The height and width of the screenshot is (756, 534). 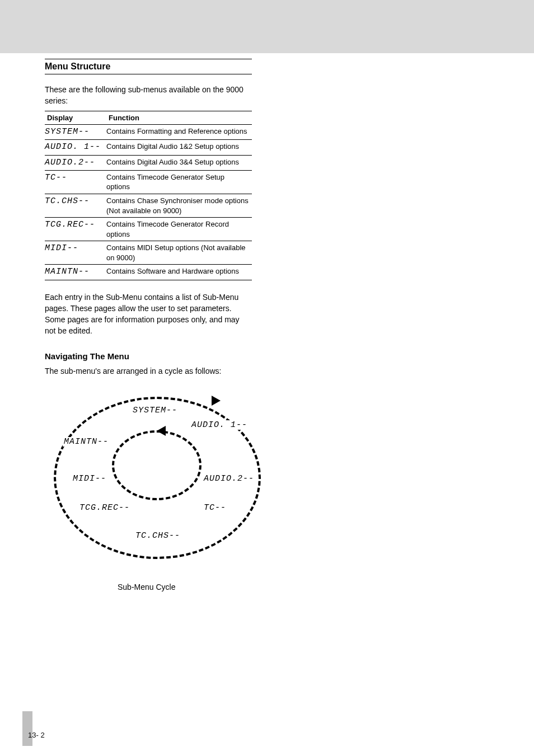 What do you see at coordinates (179, 118) in the screenshot?
I see `table-header-function: Function` at bounding box center [179, 118].